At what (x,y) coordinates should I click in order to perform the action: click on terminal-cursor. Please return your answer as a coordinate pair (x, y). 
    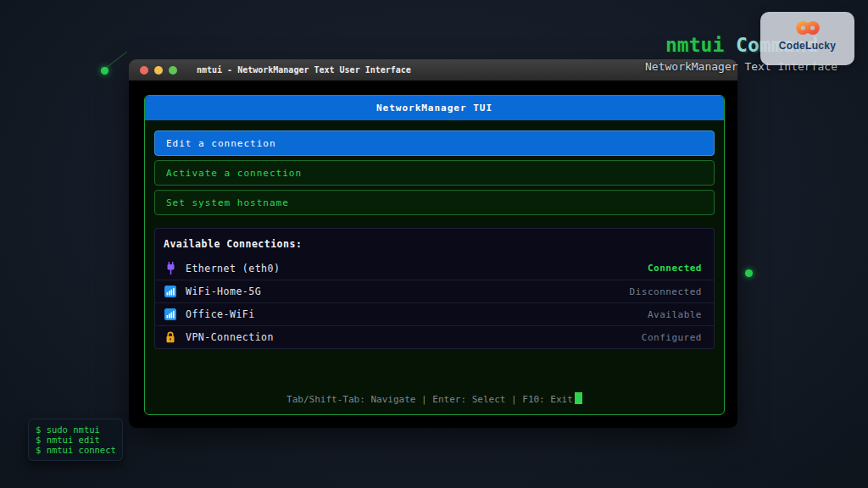
    Looking at the image, I should click on (578, 398).